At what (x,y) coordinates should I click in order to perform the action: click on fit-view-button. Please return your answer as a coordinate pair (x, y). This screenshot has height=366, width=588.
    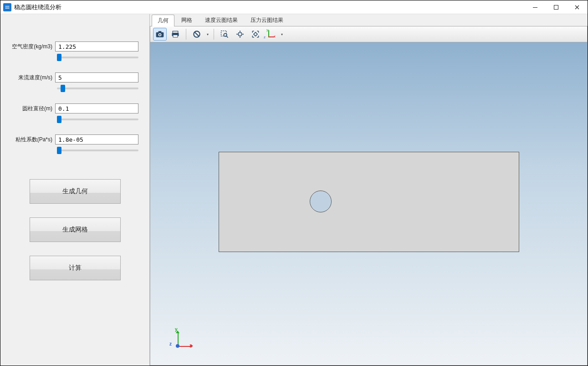
    Looking at the image, I should click on (256, 34).